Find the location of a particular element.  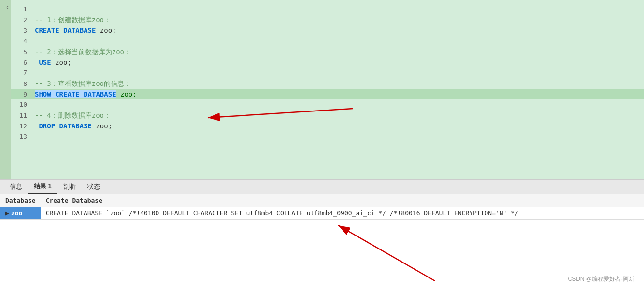

left-edge-indicator: c is located at coordinates (5, 89).